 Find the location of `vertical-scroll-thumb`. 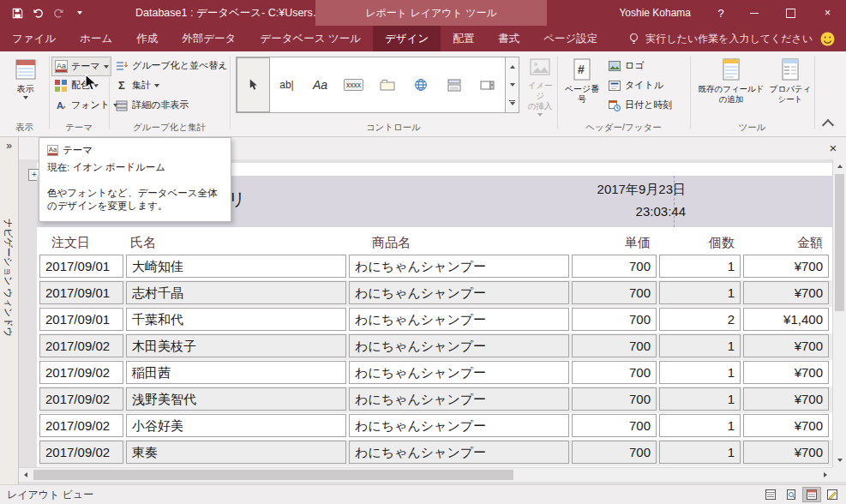

vertical-scroll-thumb is located at coordinates (840, 243).